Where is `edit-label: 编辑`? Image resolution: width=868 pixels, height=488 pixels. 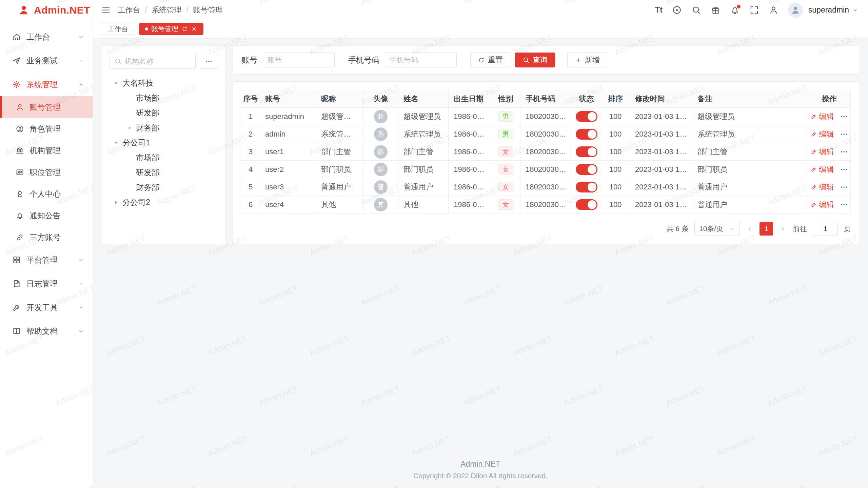
edit-label: 编辑 is located at coordinates (827, 152).